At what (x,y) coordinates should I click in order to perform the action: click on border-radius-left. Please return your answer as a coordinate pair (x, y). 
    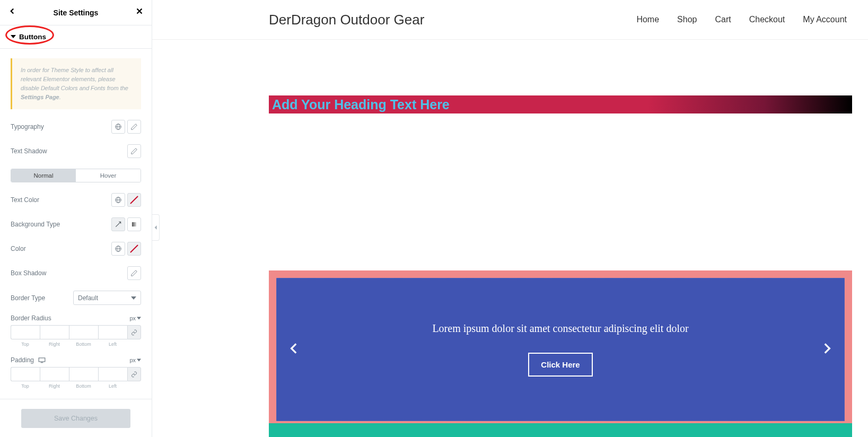
    Looking at the image, I should click on (112, 332).